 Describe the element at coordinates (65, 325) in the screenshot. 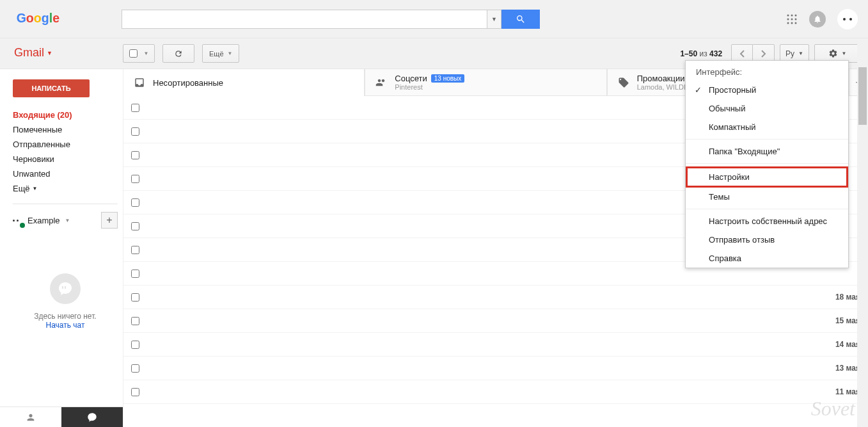

I see `start-chat-link: Начать чат` at that location.